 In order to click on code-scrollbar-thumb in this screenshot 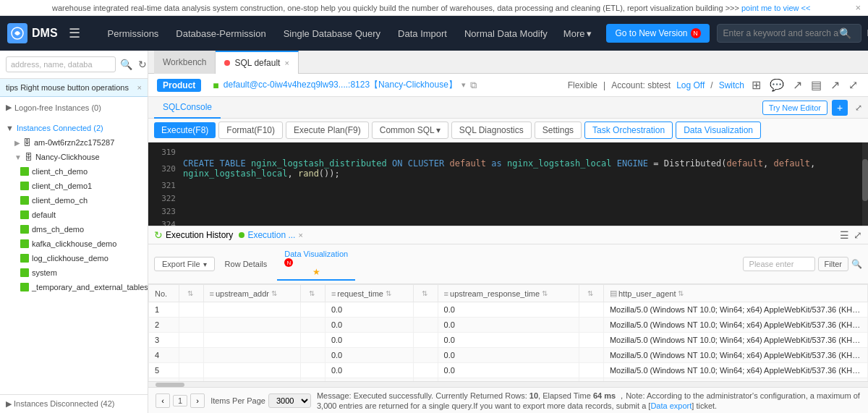, I will do `click(865, 180)`.